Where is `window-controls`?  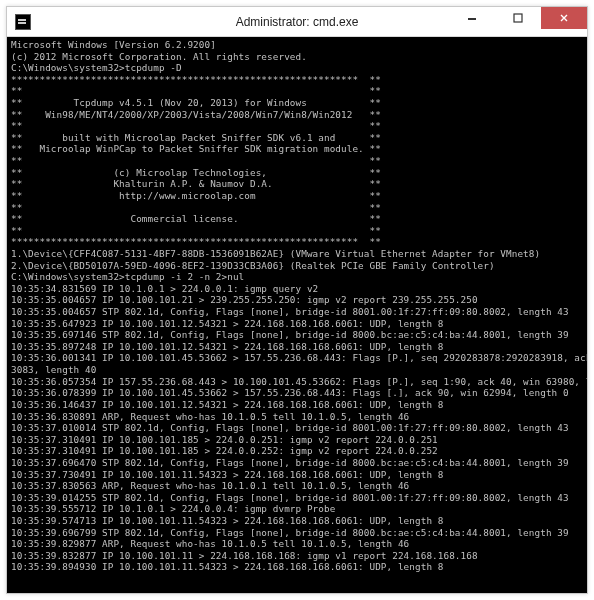 window-controls is located at coordinates (518, 18).